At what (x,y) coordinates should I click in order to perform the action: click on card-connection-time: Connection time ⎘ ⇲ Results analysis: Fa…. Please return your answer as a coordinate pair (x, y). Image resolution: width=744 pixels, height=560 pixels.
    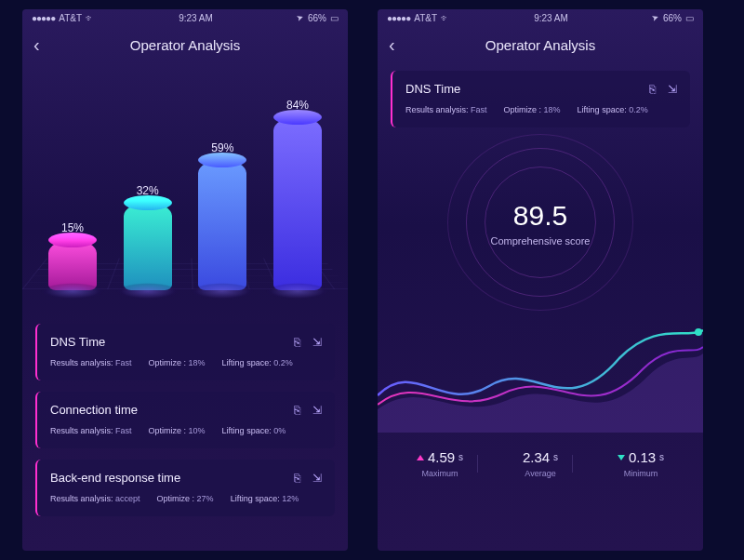
    Looking at the image, I should click on (185, 420).